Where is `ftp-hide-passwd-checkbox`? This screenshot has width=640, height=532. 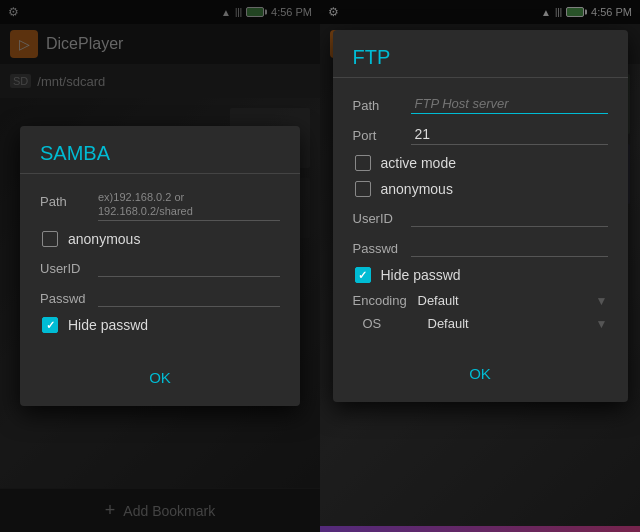
ftp-hide-passwd-checkbox is located at coordinates (363, 275).